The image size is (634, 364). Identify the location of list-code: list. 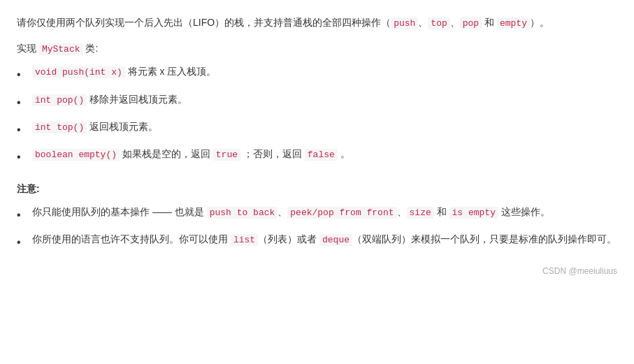
(245, 240).